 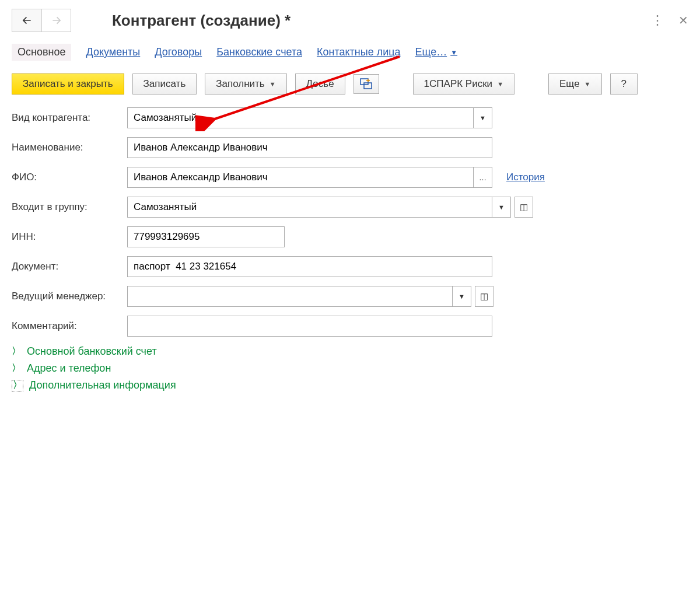 I want to click on group-label: Входит в группу:, so click(x=69, y=207).